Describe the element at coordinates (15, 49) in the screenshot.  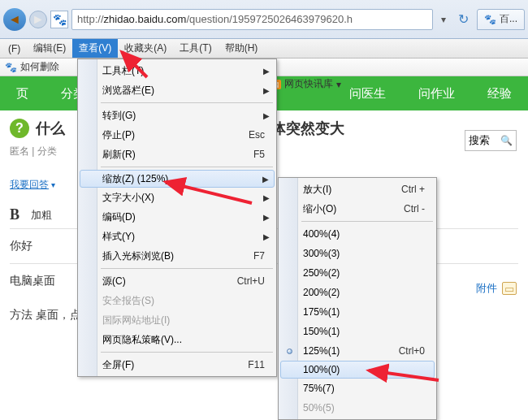
I see `menu-file: (F)` at that location.